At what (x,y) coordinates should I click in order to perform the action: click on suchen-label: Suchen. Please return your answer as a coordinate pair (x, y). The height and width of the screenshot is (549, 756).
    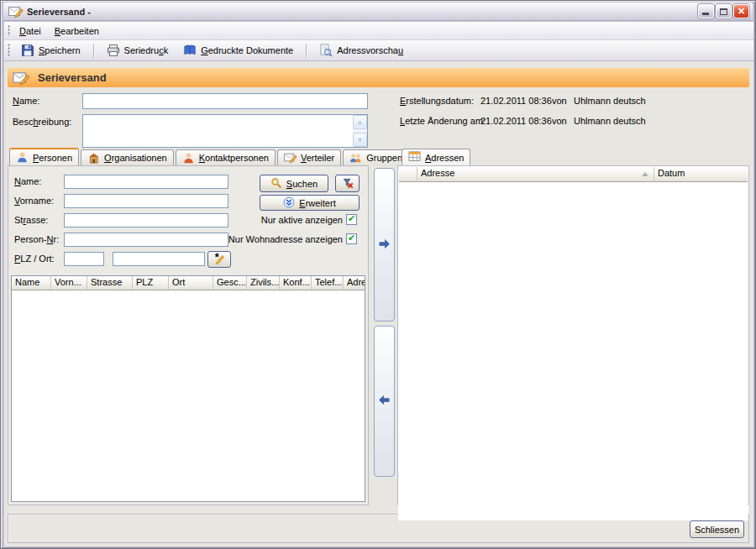
    Looking at the image, I should click on (302, 184).